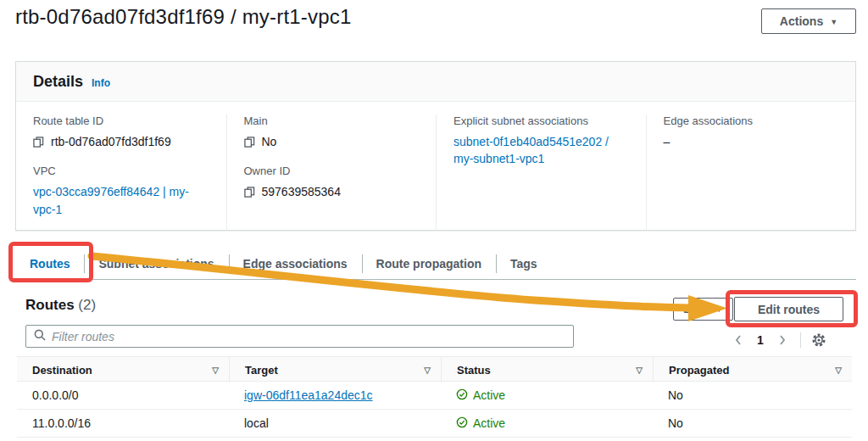 The width and height of the screenshot is (868, 441). Describe the element at coordinates (332, 132) in the screenshot. I see `field-main: Main No` at that location.